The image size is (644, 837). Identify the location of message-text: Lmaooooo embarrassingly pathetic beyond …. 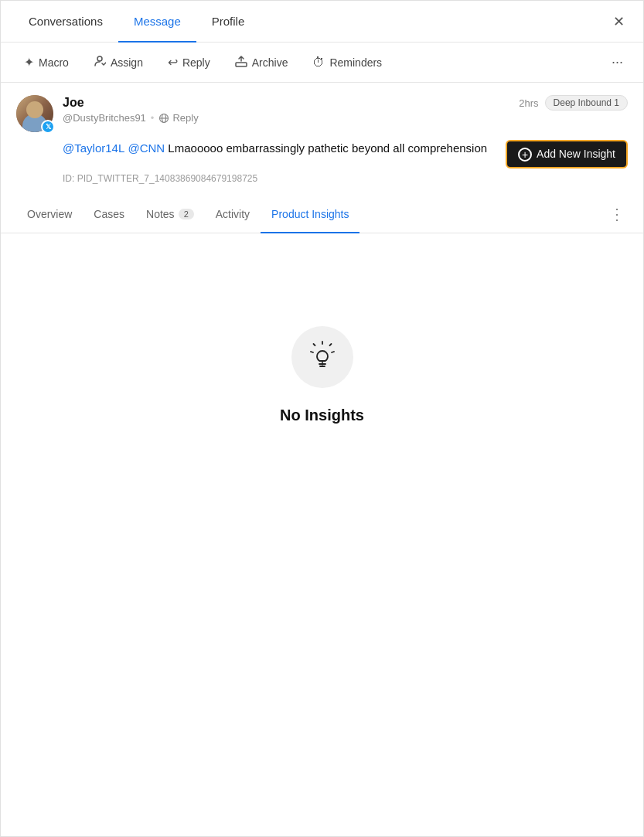
(328, 148).